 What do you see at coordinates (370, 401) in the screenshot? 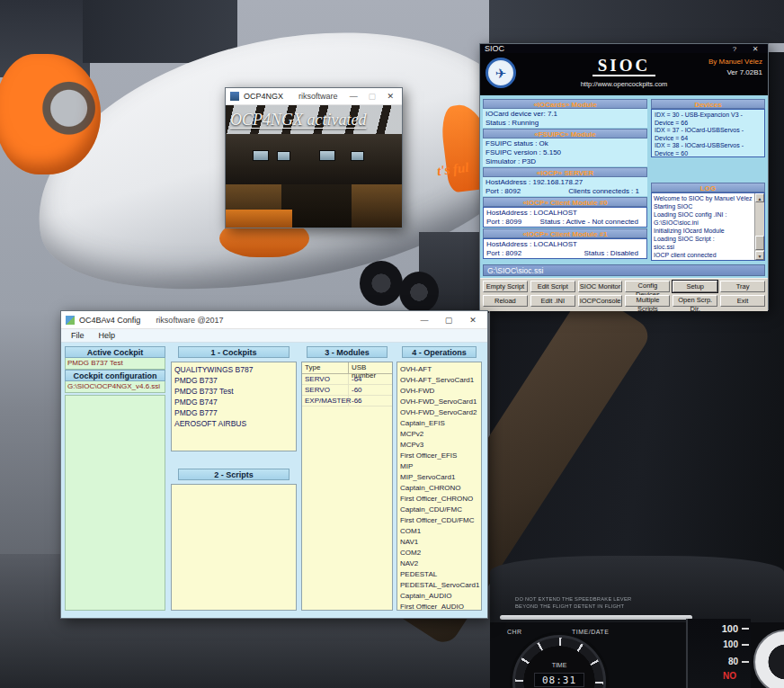
I see `cell: -66` at bounding box center [370, 401].